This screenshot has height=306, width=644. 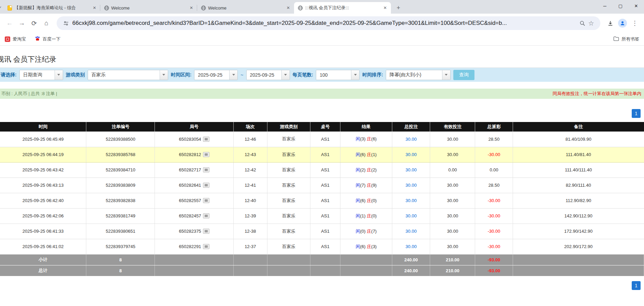 What do you see at coordinates (418, 75) in the screenshot?
I see `sort-select: 降幂(由大到小)` at bounding box center [418, 75].